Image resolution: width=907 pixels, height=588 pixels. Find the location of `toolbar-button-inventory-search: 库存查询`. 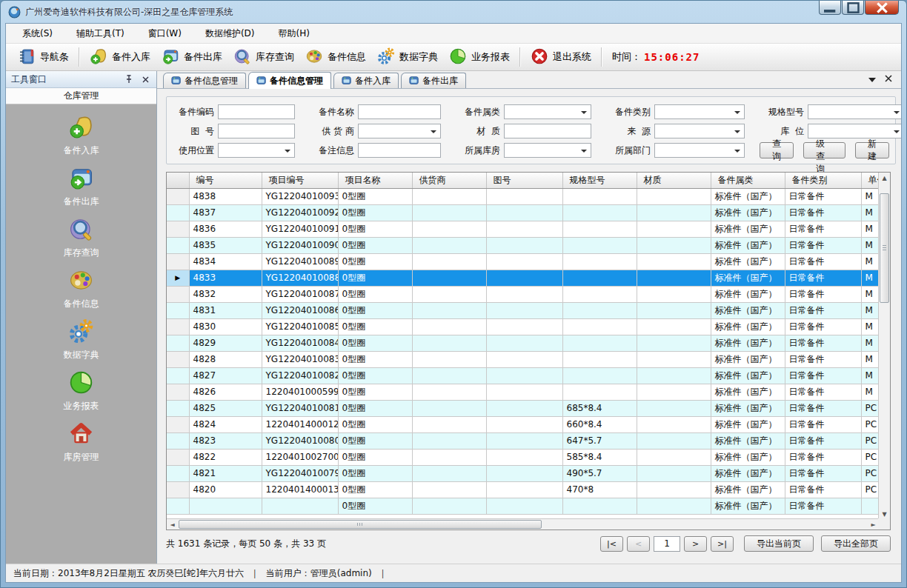

toolbar-button-inventory-search: 库存查询 is located at coordinates (264, 58).